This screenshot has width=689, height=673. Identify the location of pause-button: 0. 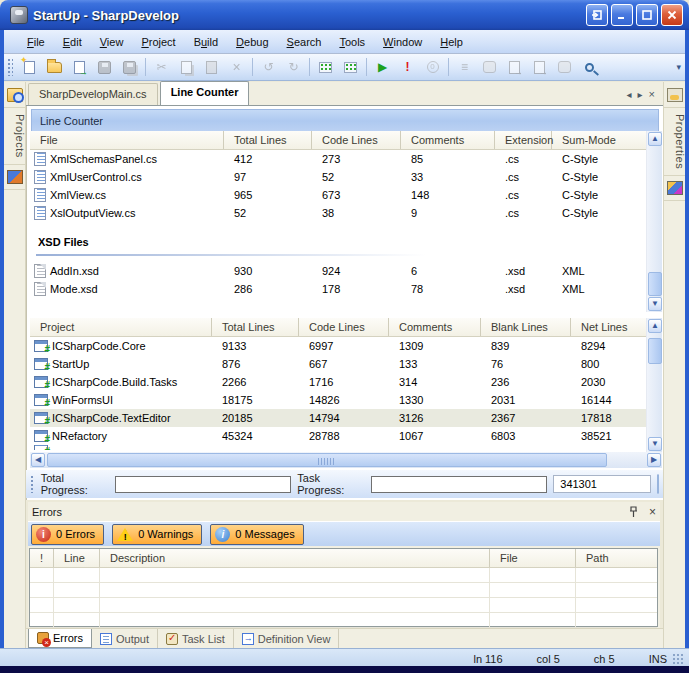
(432, 67).